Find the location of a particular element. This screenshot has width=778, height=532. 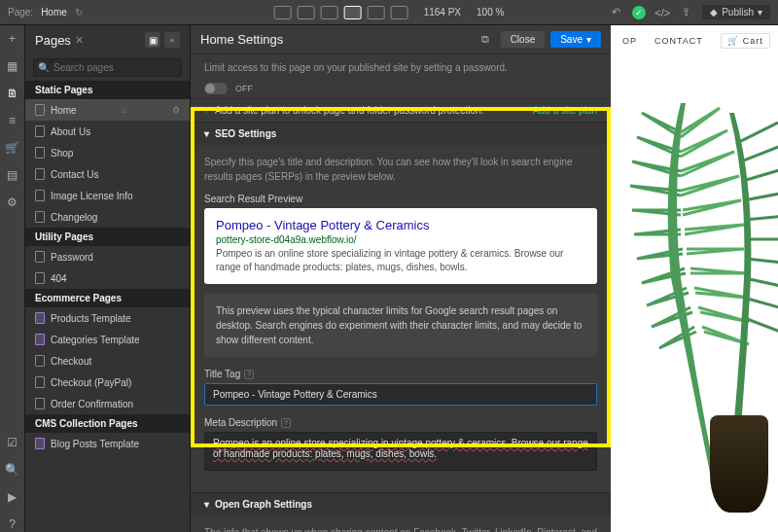

new-folder-icon: ▣ is located at coordinates (153, 40).